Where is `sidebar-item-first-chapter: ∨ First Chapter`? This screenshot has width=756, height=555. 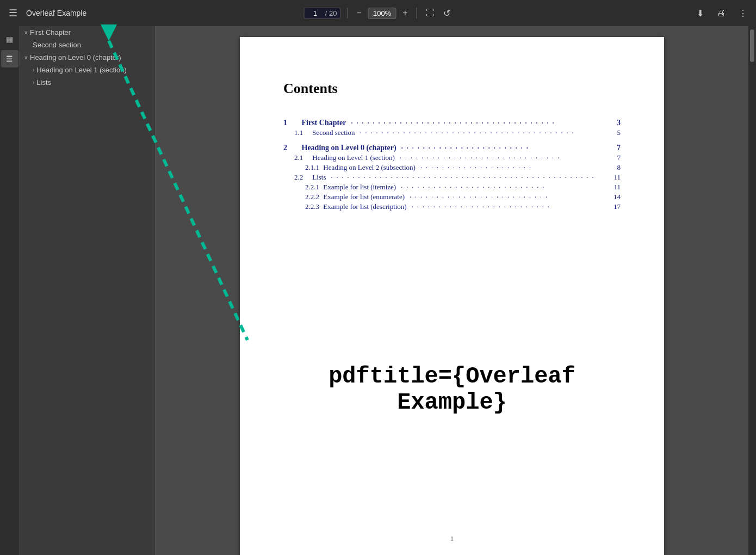
sidebar-item-first-chapter: ∨ First Chapter is located at coordinates (87, 33).